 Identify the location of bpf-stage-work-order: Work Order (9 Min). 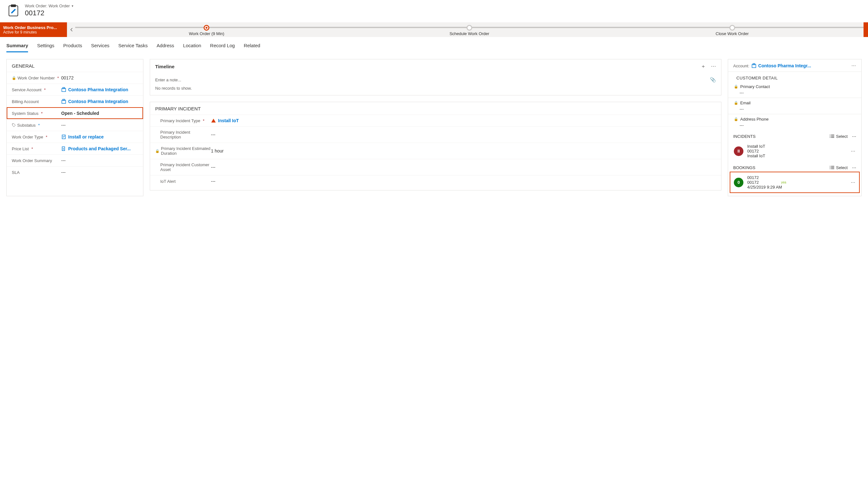
(207, 30).